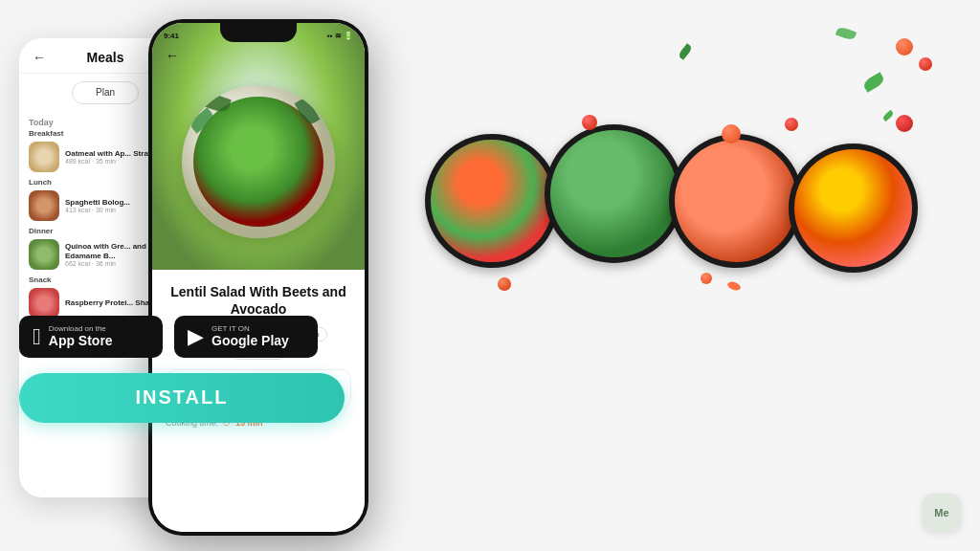 The width and height of the screenshot is (980, 551). What do you see at coordinates (341, 36) in the screenshot?
I see `status-icons: ▪▪ ≋ 🔋` at bounding box center [341, 36].